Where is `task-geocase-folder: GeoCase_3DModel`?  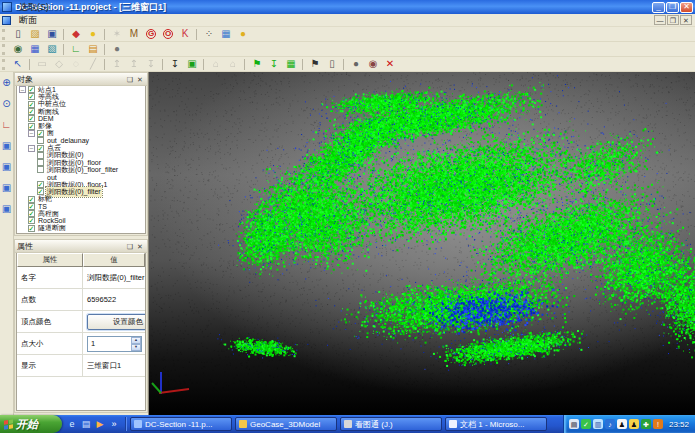
task-geocase-folder: GeoCase_3DModel is located at coordinates (286, 424).